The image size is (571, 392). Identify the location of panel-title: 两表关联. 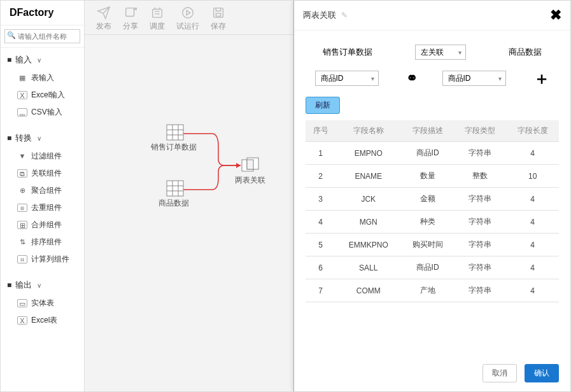
(320, 15).